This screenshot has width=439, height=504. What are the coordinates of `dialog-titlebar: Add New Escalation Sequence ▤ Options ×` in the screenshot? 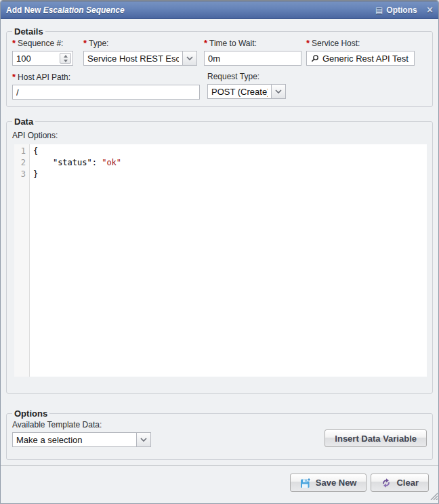 It's located at (220, 9).